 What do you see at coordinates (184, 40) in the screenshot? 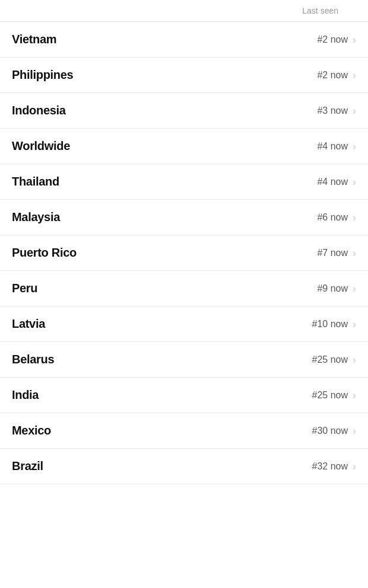
I see `list-item: Vietnam#2 now›` at bounding box center [184, 40].